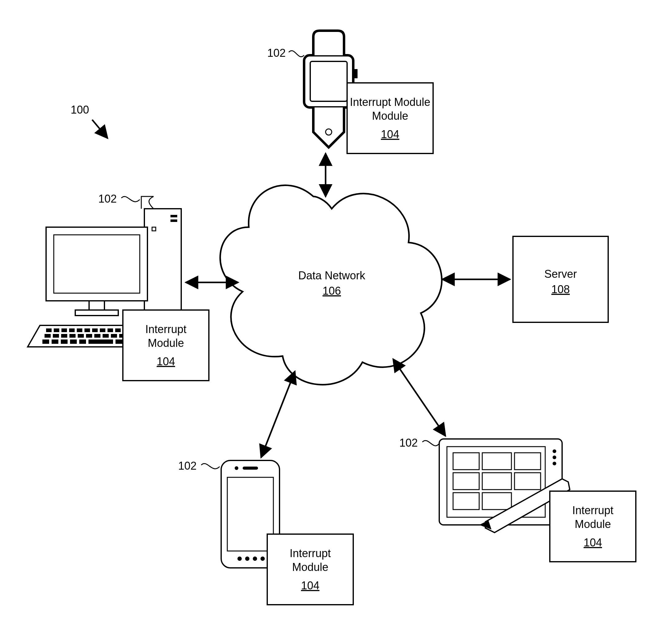  Describe the element at coordinates (331, 285) in the screenshot. I see `cloud-data-network: Data Network 106` at that location.